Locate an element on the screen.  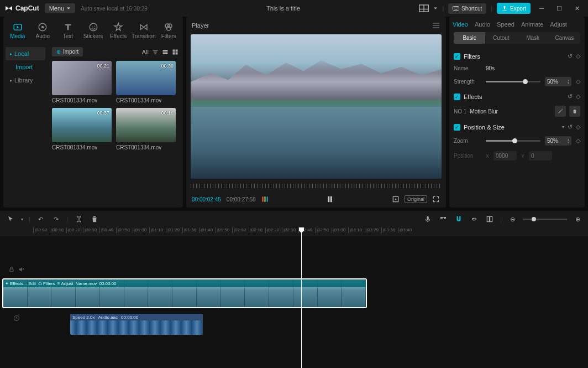
delete-effect-button is located at coordinates (575, 111).